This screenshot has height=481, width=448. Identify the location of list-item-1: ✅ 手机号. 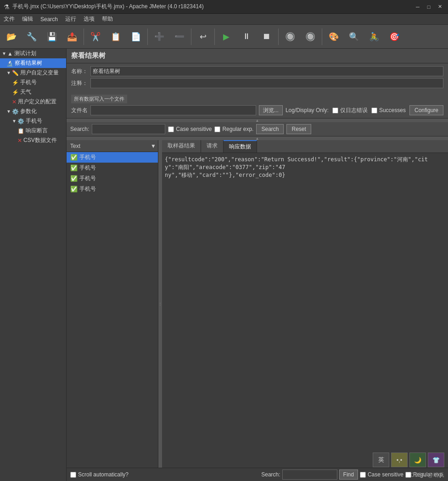
(112, 168).